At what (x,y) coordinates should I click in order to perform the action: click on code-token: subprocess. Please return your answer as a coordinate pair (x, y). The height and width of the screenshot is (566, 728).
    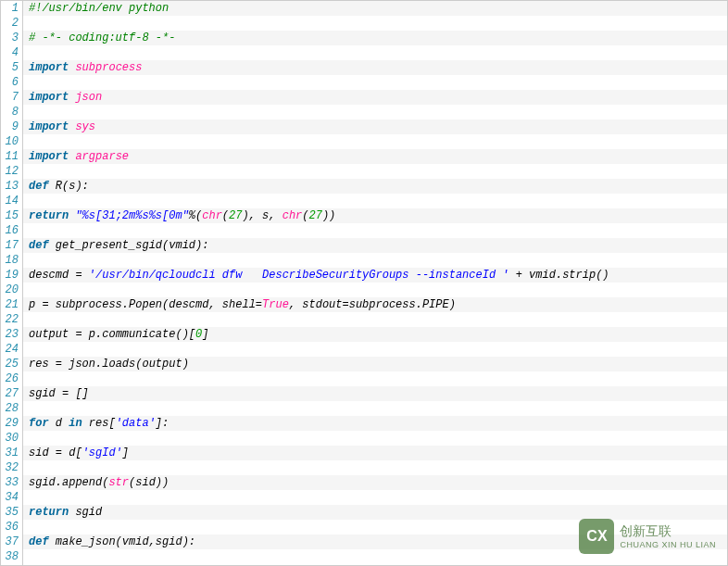
    Looking at the image, I should click on (108, 68).